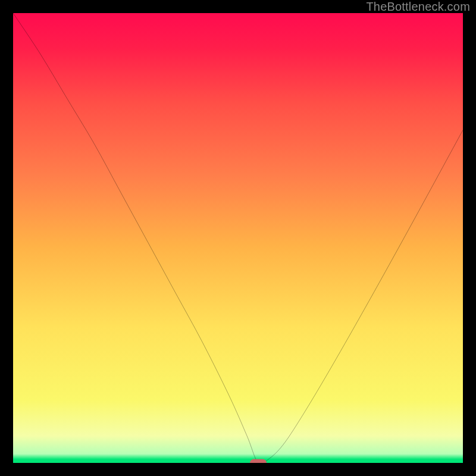  What do you see at coordinates (258, 462) in the screenshot?
I see `optimal-point-marker` at bounding box center [258, 462].